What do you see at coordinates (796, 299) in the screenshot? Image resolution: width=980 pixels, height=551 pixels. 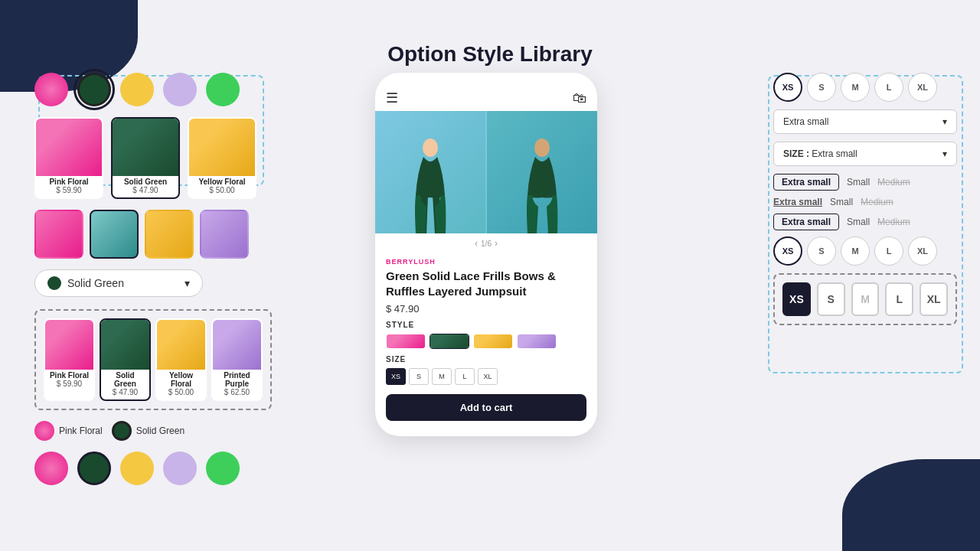 I see `big-size-xs: XS` at bounding box center [796, 299].